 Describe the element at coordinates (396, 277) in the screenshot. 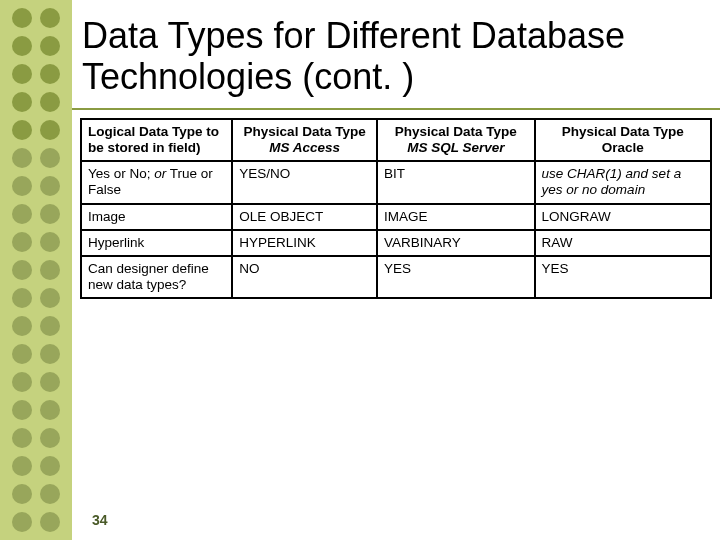

I see `table-row: Can designer define new data types? NO Y…` at that location.